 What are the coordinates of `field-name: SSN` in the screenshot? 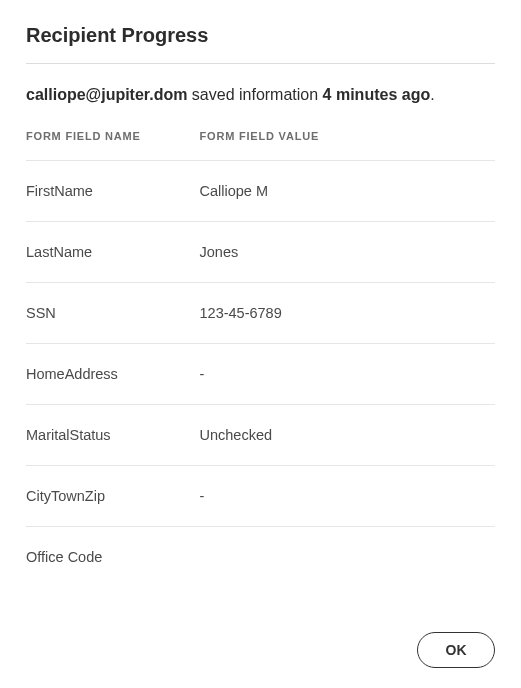 It's located at (113, 314).